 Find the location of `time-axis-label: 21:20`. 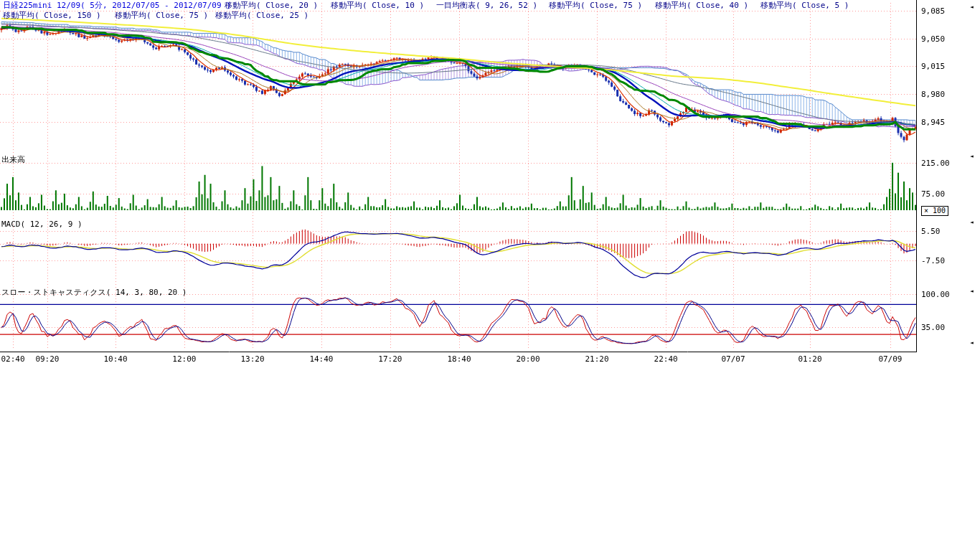

time-axis-label: 21:20 is located at coordinates (597, 359).